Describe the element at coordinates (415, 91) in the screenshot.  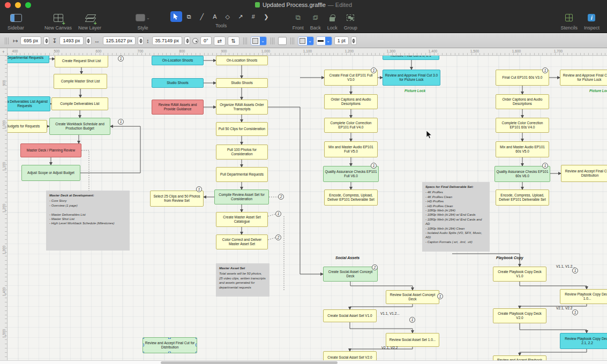
I see `canvas-text-label: Picture Lock` at that location.